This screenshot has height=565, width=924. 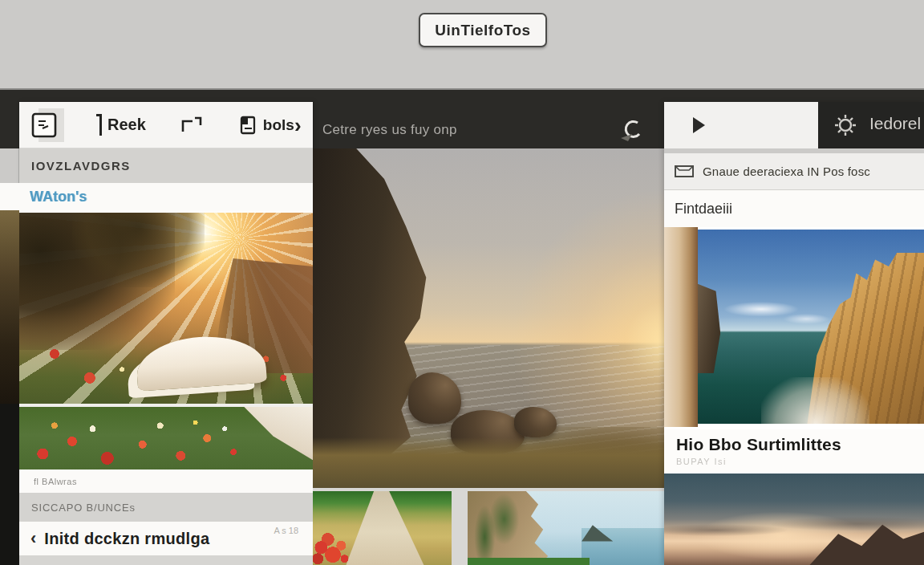 I want to click on red-flowers, so click(x=355, y=539).